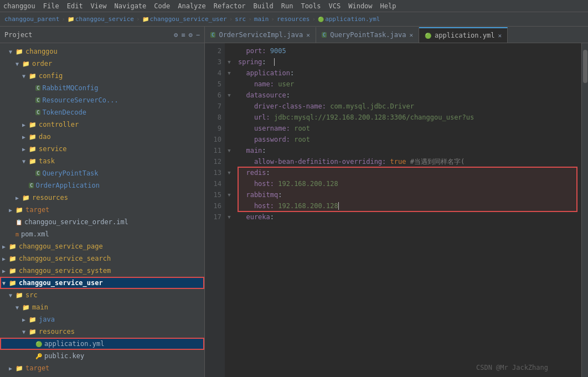 The image size is (588, 377). Describe the element at coordinates (183, 35) in the screenshot. I see `equals-icon: ≡` at that location.